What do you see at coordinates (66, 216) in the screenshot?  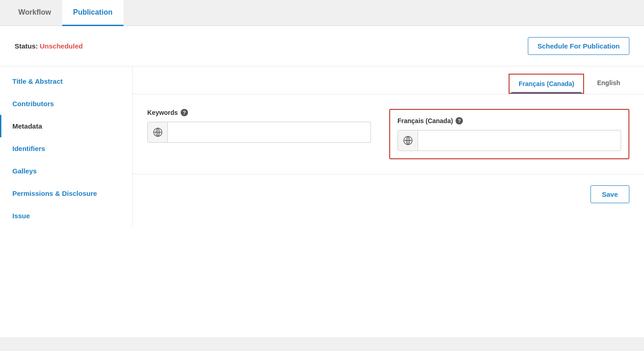 I see `sidebar-item-issue: Issue` at bounding box center [66, 216].